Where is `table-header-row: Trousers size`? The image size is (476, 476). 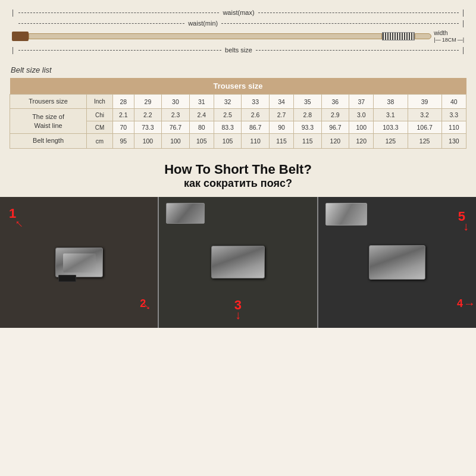 table-header-row: Trousers size is located at coordinates (238, 86).